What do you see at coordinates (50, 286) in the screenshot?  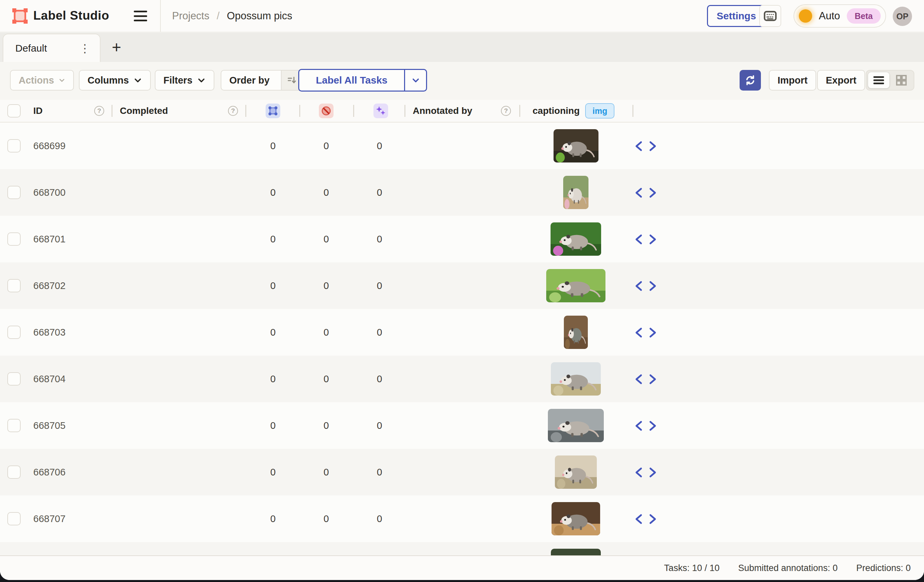 I see `task-id: 668702` at bounding box center [50, 286].